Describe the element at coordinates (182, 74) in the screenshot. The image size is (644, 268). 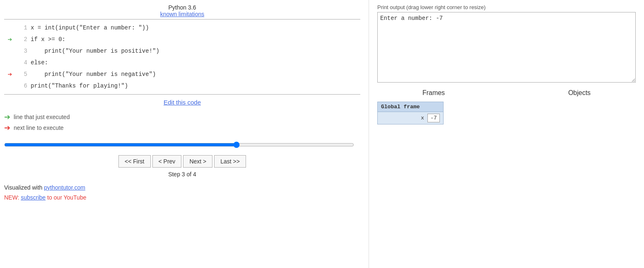
I see `code-line-5: ➔5 print("Your number is negative")` at that location.